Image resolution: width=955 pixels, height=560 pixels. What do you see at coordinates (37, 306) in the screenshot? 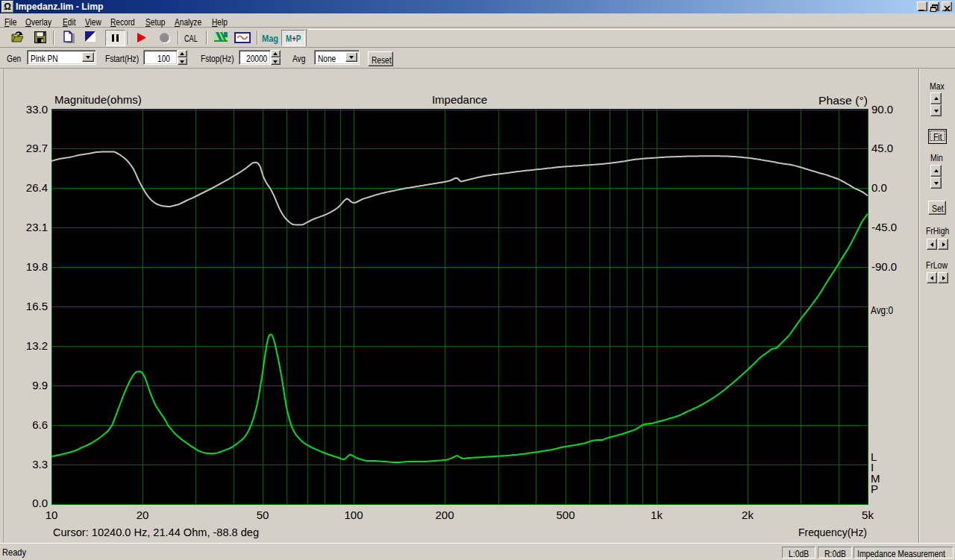
I see `svg-text: 16.5` at bounding box center [37, 306].